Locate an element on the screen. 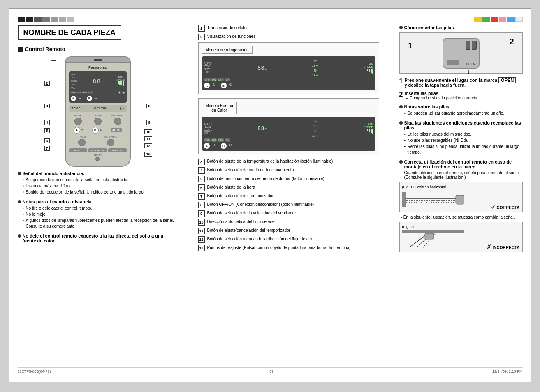  mode-dry: DRY is located at coordinates (74, 85).